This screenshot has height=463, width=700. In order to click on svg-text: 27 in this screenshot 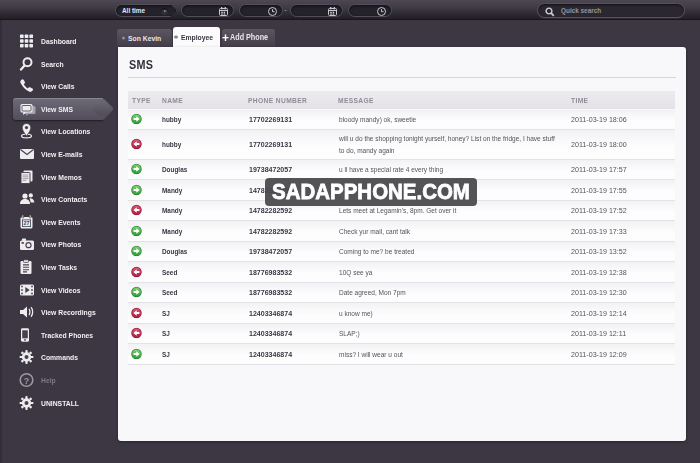, I will do `click(27, 223)`.